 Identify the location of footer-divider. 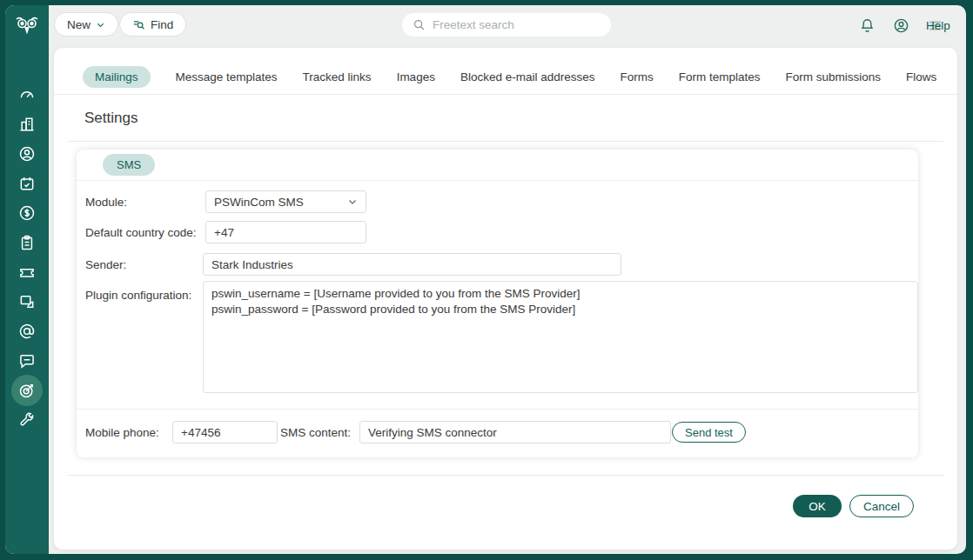
(507, 475).